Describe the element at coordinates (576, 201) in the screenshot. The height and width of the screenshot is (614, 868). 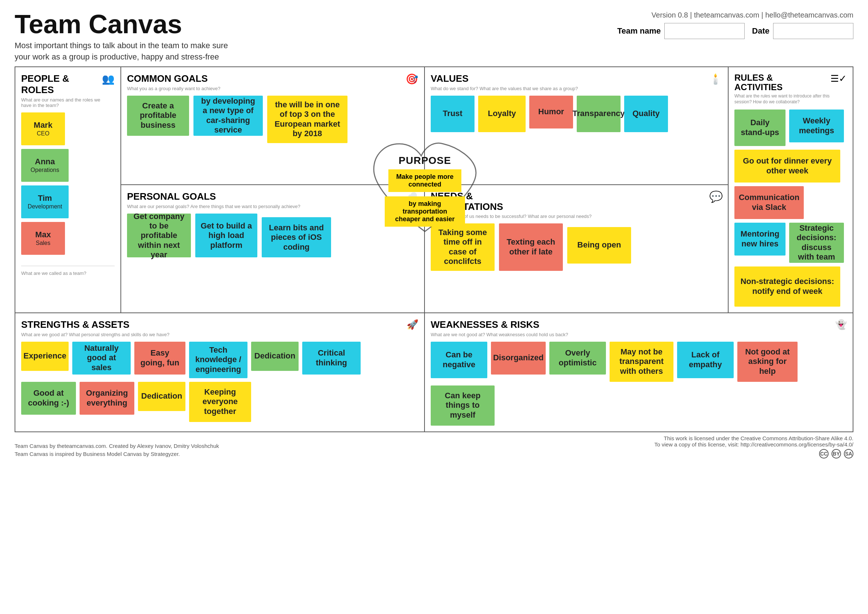
I see `needs-title: NEEDS &EXPECTATIONS` at that location.